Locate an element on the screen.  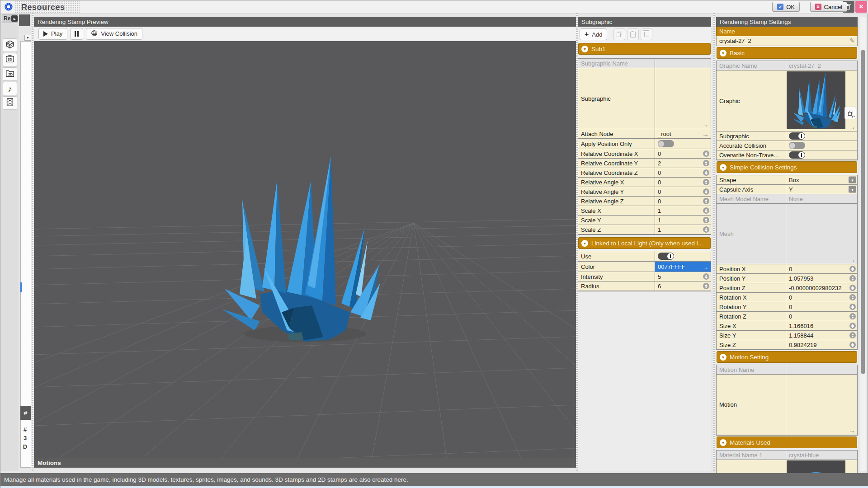
relative-coordinate-z-value: 0 is located at coordinates (683, 173).